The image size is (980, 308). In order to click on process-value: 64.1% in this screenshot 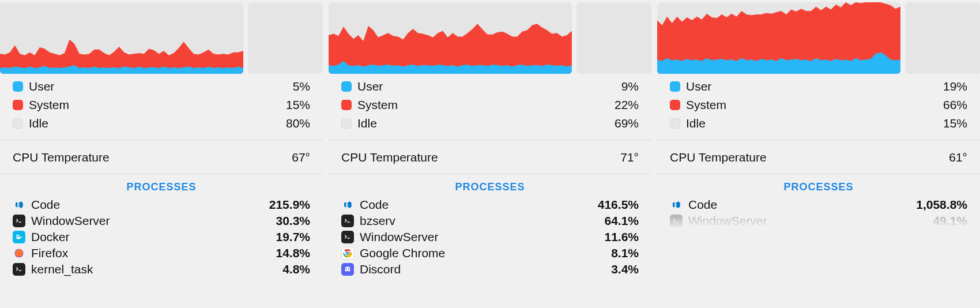, I will do `click(621, 221)`.